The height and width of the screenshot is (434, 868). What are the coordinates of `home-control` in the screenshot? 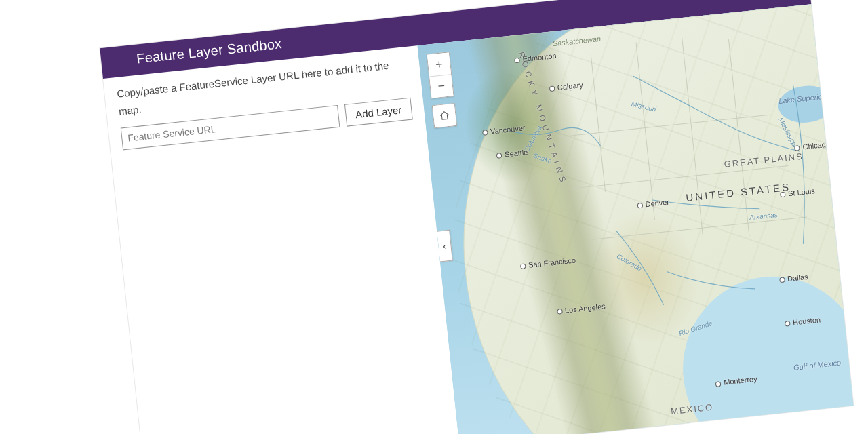 It's located at (445, 115).